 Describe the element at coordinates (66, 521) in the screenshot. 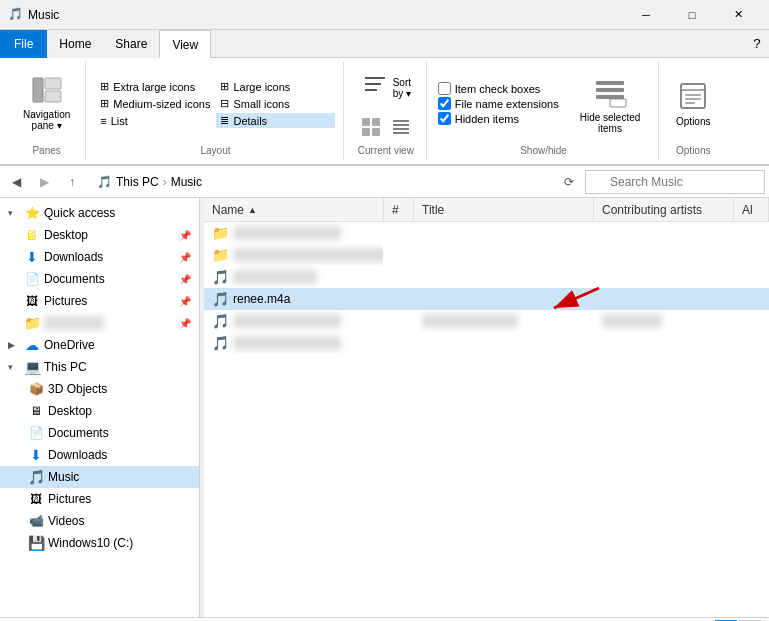

I see `videos-label: Videos` at that location.